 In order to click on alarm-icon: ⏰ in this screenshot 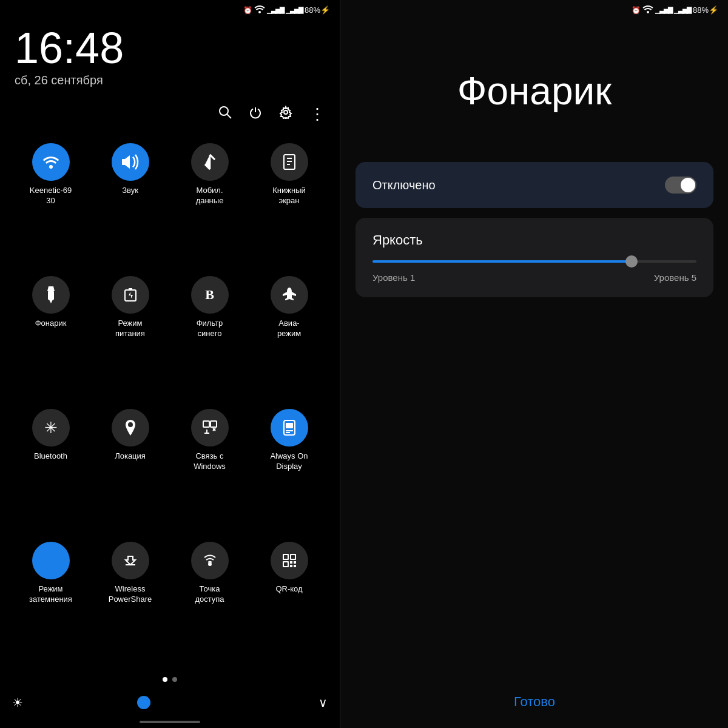, I will do `click(248, 10)`.